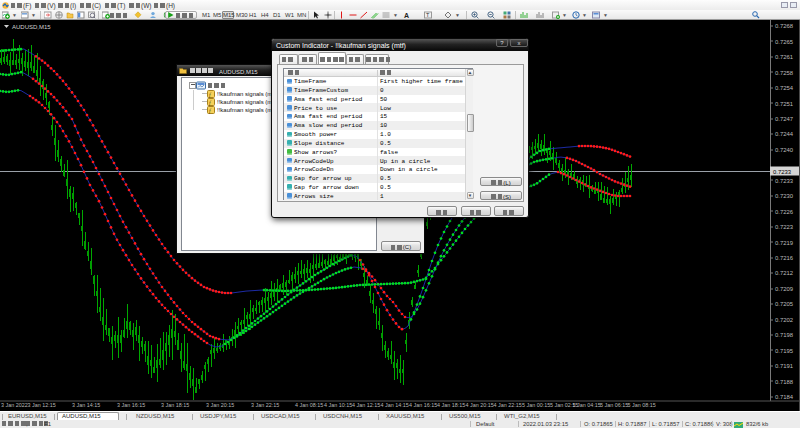 The height and width of the screenshot is (428, 800). Describe the element at coordinates (784, 104) in the screenshot. I see `svg-text: 0.7251` at that location.